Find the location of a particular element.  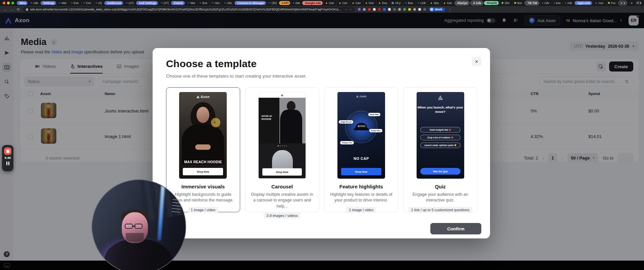

stop-recording-button is located at coordinates (8, 151).